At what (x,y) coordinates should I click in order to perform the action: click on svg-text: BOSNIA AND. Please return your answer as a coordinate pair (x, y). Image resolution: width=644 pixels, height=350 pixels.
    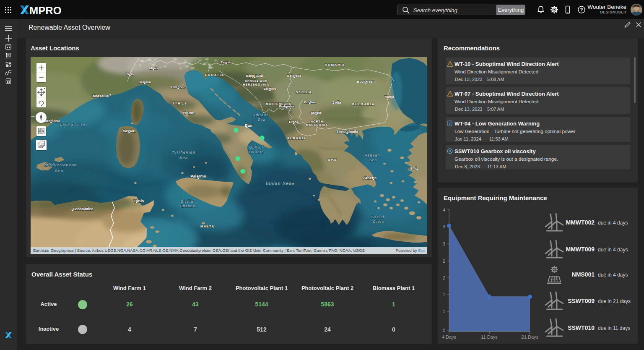
    Looking at the image, I should click on (257, 81).